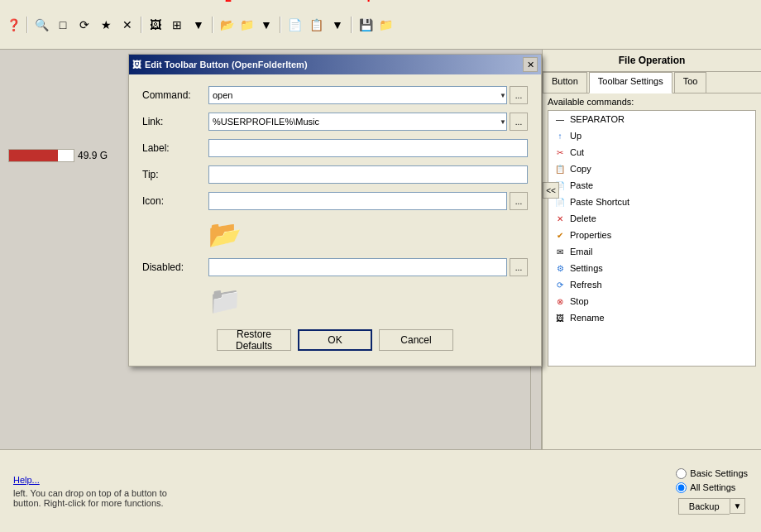  I want to click on dialog-title: 🖼 Edit Toolbar Button (OpenFolderItem), so click(220, 65).